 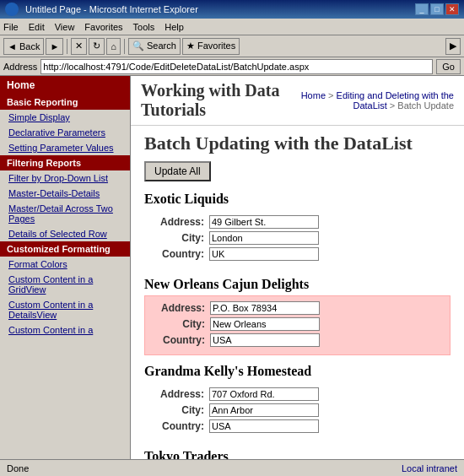 I want to click on back-button: ◄ Back, so click(x=24, y=46).